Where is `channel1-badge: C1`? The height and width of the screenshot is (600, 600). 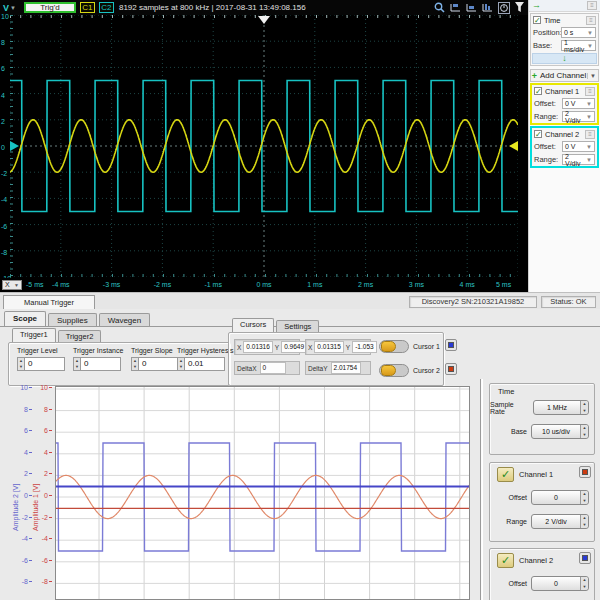 channel1-badge: C1 is located at coordinates (88, 8).